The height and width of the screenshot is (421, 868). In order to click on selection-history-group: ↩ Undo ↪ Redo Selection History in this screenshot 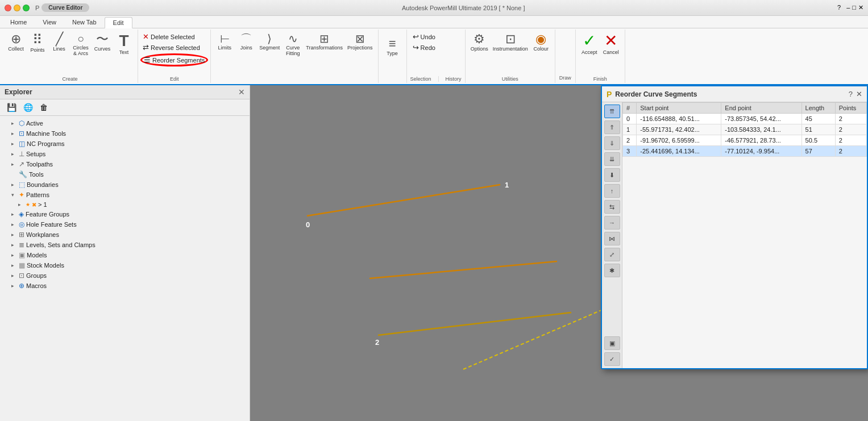, I will do `click(437, 56)`.